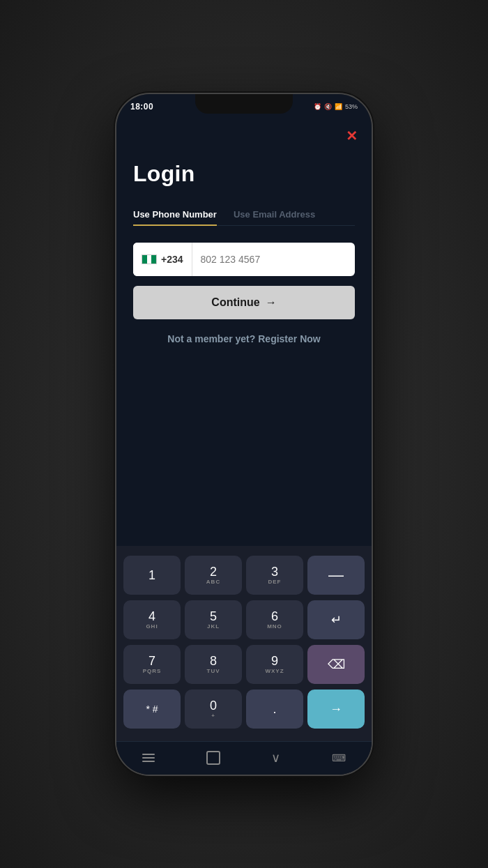  I want to click on keyboard-row-4: * # 0 + . →, so click(244, 709).